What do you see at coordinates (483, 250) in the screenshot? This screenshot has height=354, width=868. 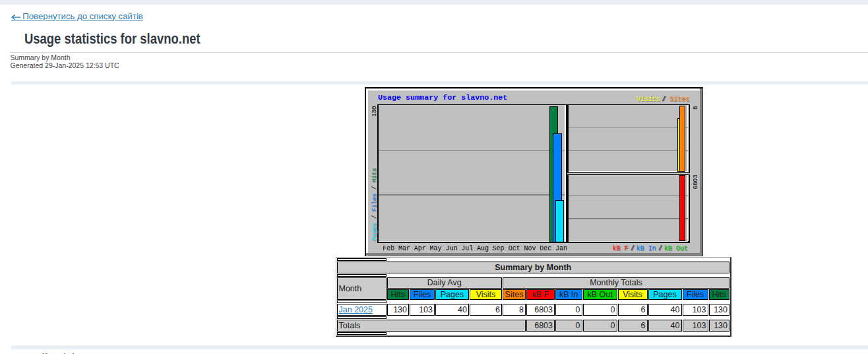 I see `svg-text: Aug` at bounding box center [483, 250].